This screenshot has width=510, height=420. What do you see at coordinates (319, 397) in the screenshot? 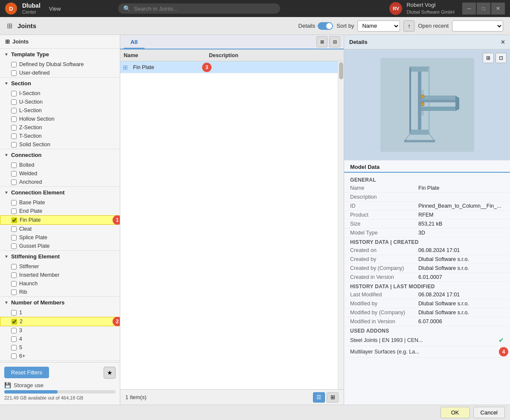
I see `list-view-button: ☰` at bounding box center [319, 397].